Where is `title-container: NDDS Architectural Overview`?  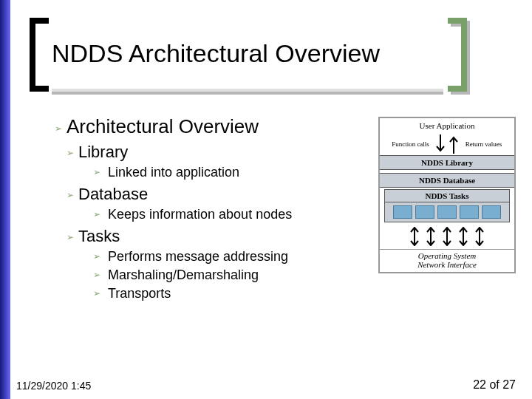
title-container: NDDS Architectural Overview is located at coordinates (248, 51).